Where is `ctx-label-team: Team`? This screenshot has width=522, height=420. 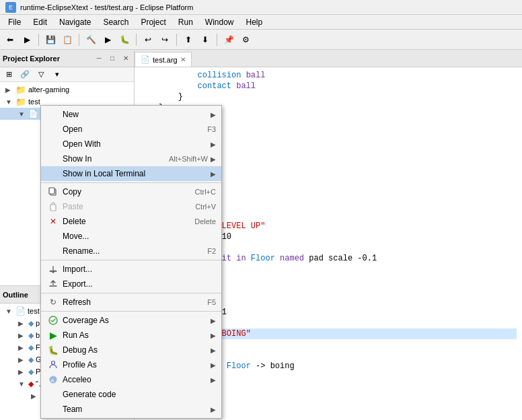
ctx-label-team: Team is located at coordinates (135, 409).